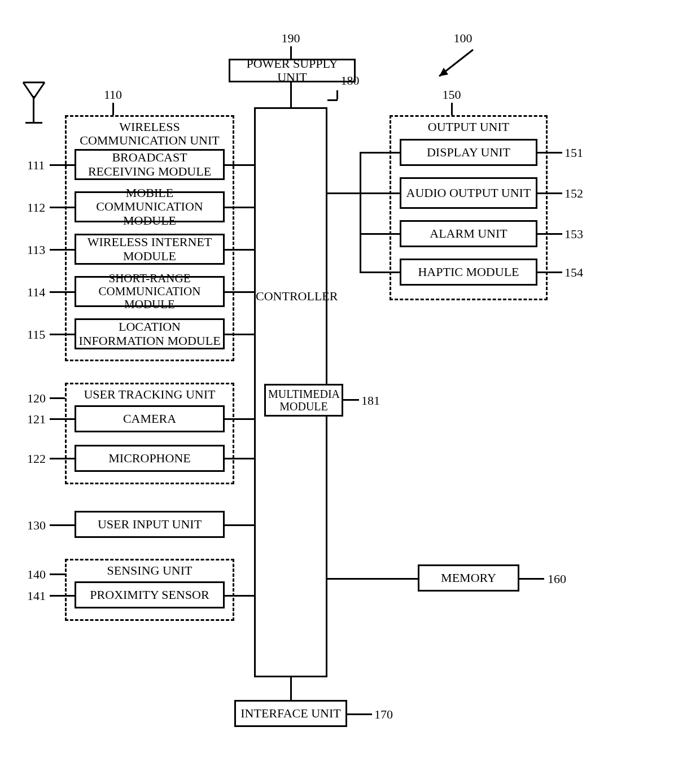 This screenshot has height=762, width=700. Describe the element at coordinates (550, 272) in the screenshot. I see `lead-haptic` at that location.